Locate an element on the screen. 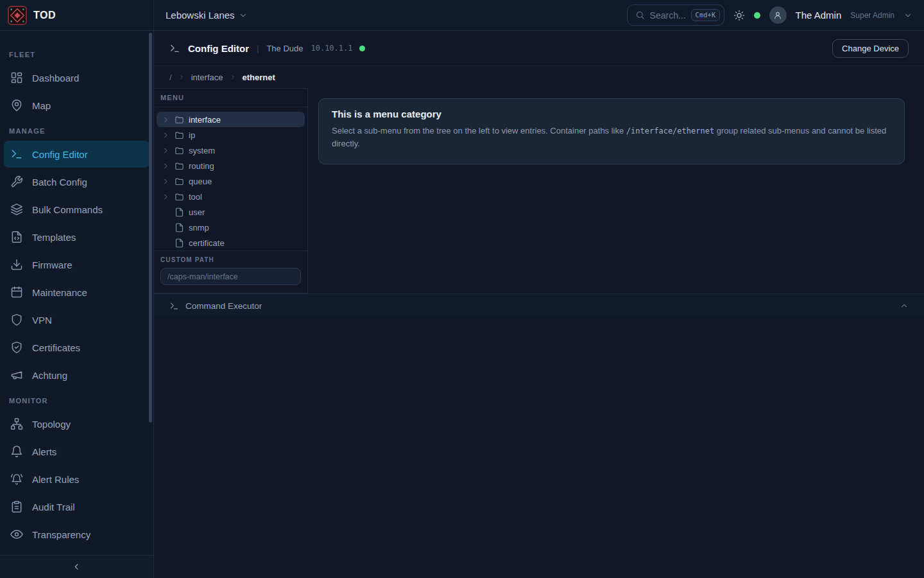 The image size is (924, 578). tree-item-certificate: certificate is located at coordinates (231, 243).